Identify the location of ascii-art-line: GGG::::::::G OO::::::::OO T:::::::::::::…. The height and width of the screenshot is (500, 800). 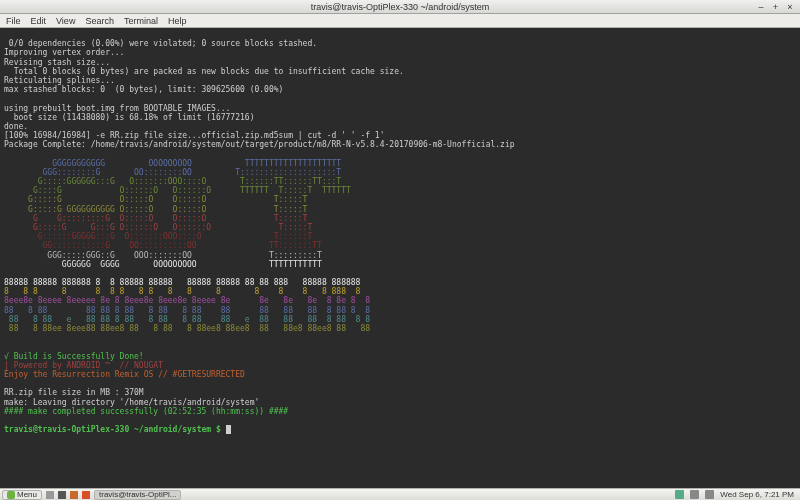
(172, 172).